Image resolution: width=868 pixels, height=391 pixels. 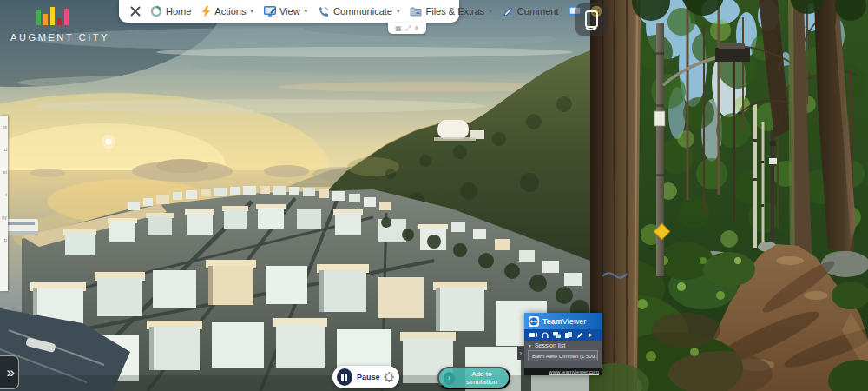 I want to click on more-icon, so click(x=590, y=335).